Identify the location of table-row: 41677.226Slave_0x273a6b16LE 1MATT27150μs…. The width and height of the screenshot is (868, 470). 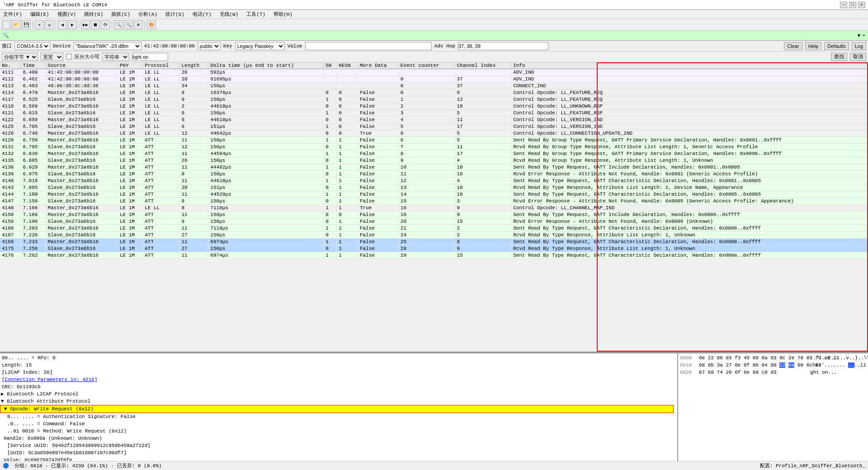
(434, 235).